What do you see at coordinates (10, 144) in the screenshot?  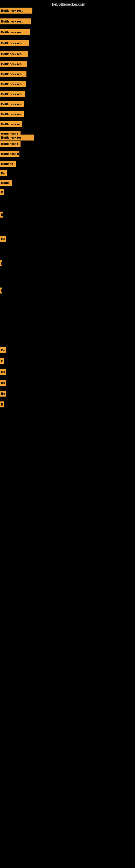 I see `bottleneck-bar: Bottleneck r` at bounding box center [10, 144].